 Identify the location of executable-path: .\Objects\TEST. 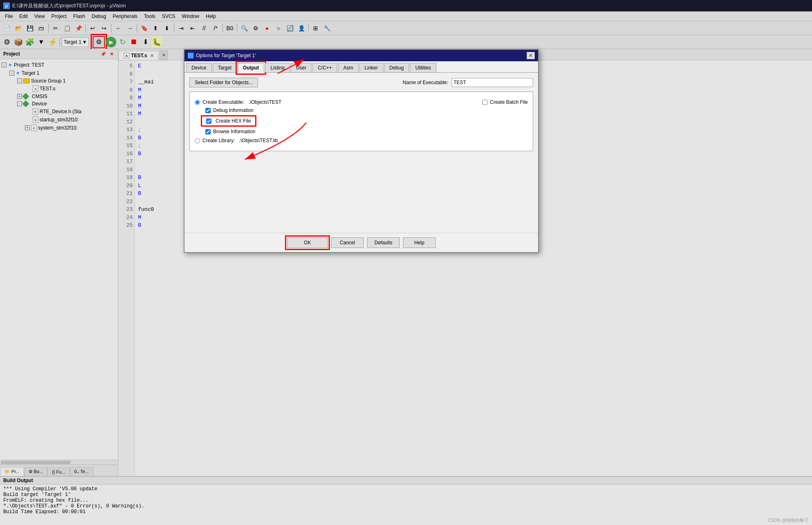
(265, 102).